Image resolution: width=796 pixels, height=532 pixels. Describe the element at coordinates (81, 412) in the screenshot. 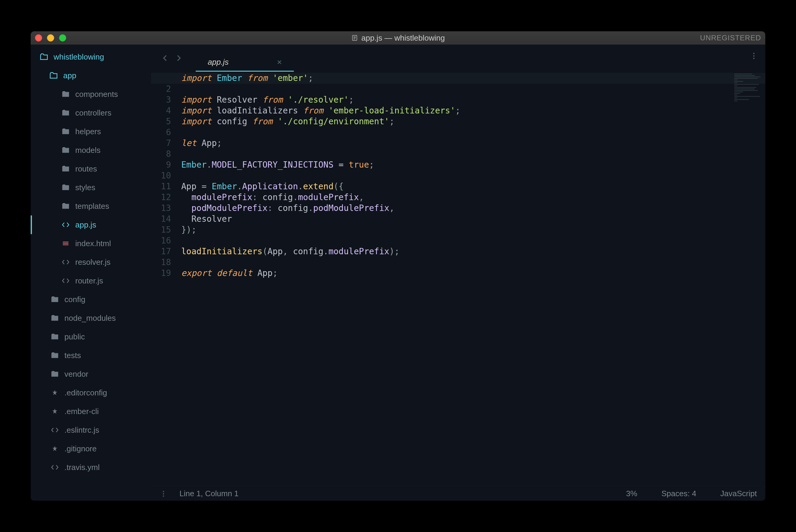

I see `file-label: .ember-cli` at that location.